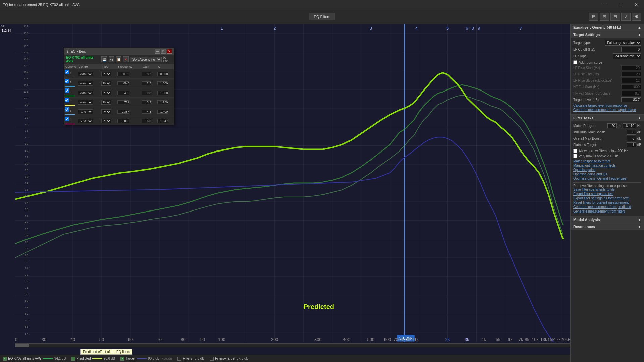  Describe the element at coordinates (169, 51) in the screenshot. I see `eq-win-close: ✕` at that location.